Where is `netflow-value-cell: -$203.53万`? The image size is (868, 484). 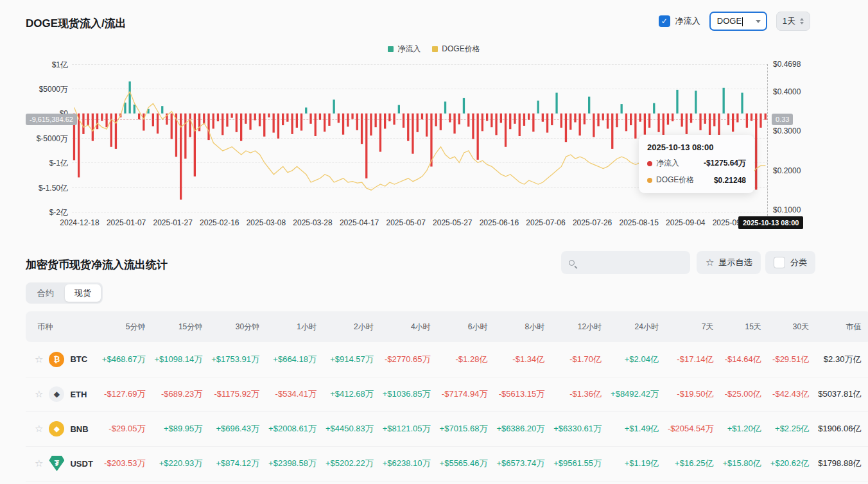 netflow-value-cell: -$203.53万 is located at coordinates (128, 463).